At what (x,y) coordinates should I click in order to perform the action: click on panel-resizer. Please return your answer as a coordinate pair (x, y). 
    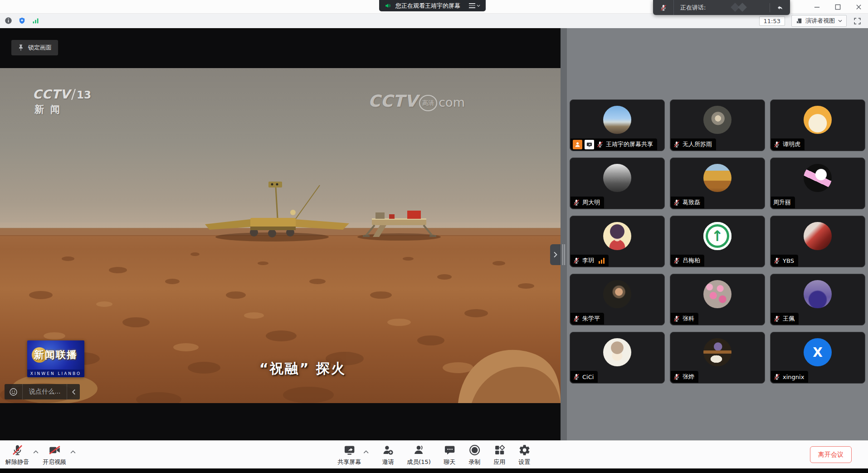
    Looking at the image, I should click on (564, 234).